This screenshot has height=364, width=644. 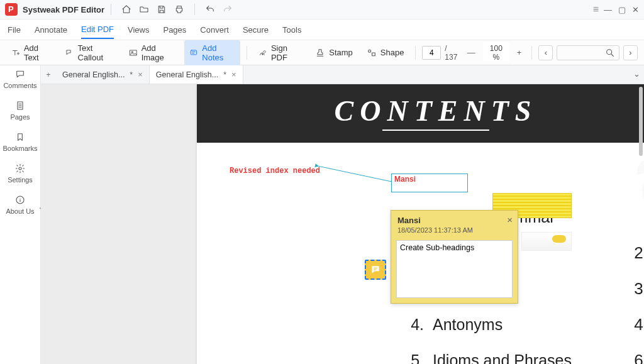 I want to click on close-window-icon: ✕, so click(x=635, y=10).